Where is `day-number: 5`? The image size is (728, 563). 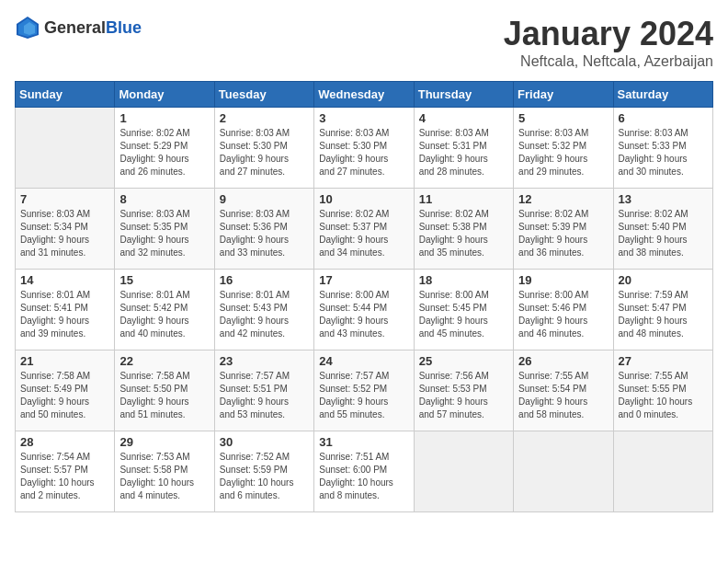
day-number: 5 is located at coordinates (563, 118).